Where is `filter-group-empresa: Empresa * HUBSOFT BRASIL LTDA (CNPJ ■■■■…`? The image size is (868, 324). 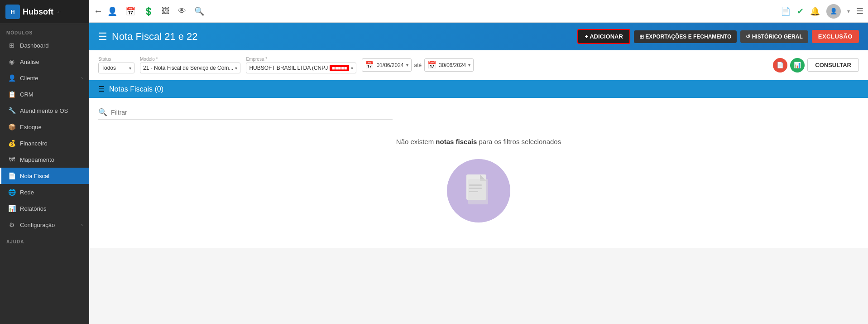
filter-group-empresa: Empresa * HUBSOFT BRASIL LTDA (CNPJ ■■■■… is located at coordinates (301, 65).